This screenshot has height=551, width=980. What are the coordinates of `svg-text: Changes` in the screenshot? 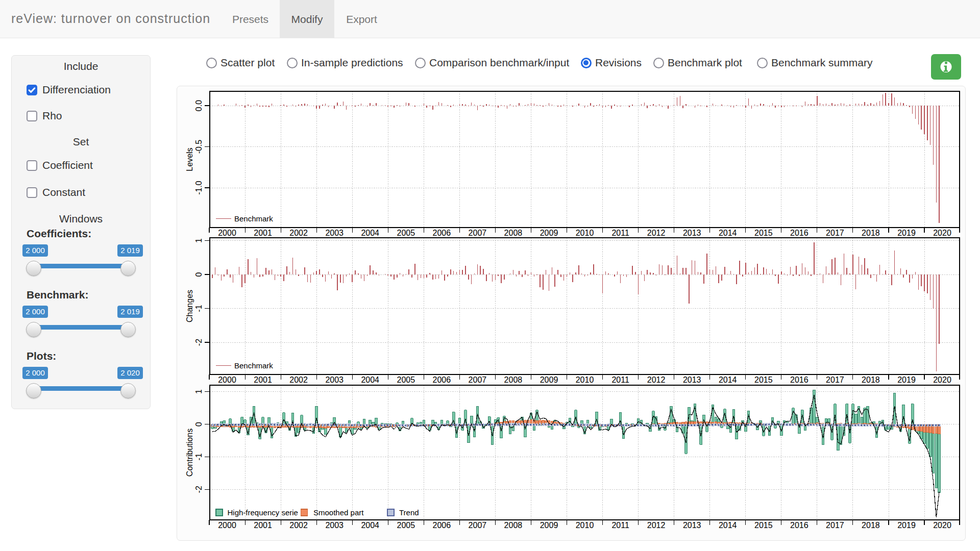 It's located at (190, 306).